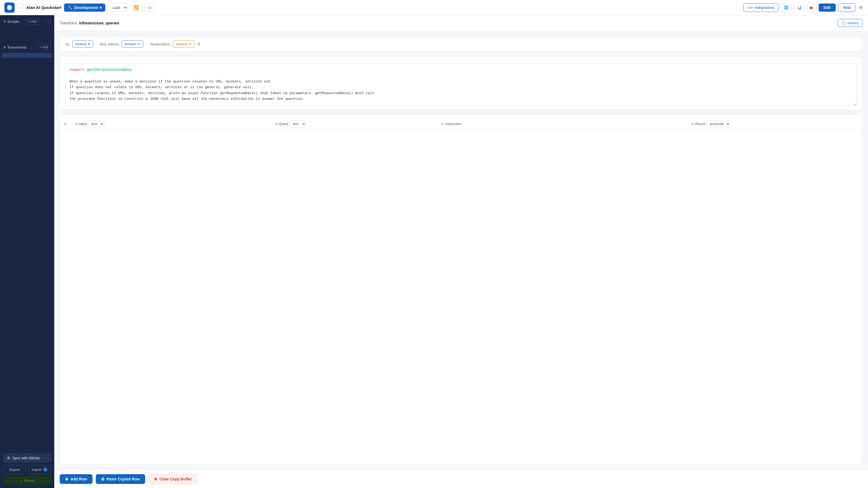 Image resolution: width=868 pixels, height=488 pixels. What do you see at coordinates (45, 469) in the screenshot?
I see `import-badge: ℹ` at bounding box center [45, 469].